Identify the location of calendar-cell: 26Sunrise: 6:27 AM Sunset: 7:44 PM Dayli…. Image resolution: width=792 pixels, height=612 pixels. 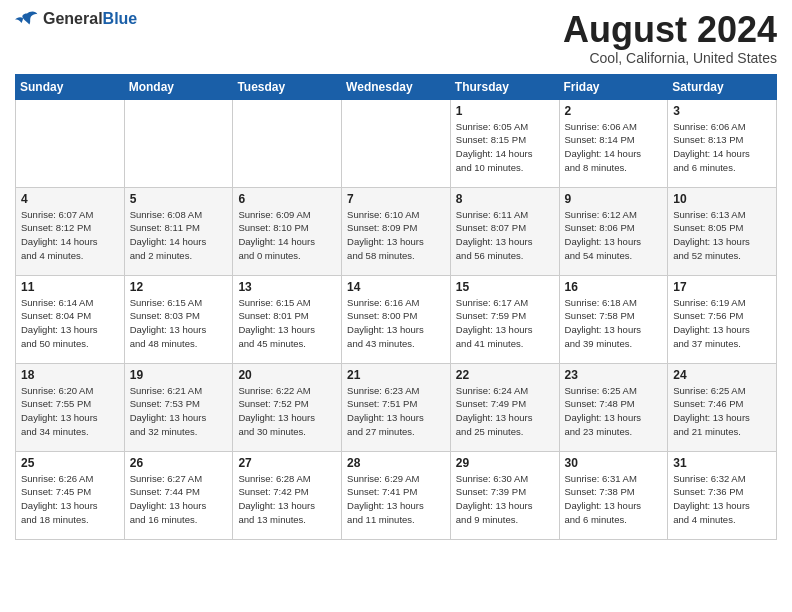
(178, 495).